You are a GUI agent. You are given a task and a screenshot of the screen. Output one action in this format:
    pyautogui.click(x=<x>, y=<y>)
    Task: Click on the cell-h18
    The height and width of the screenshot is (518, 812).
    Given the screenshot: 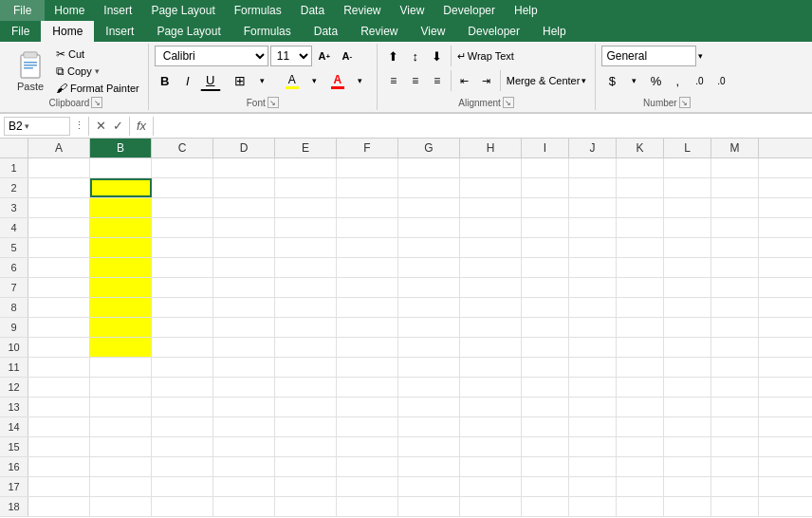 What is the action you would take?
    pyautogui.click(x=491, y=507)
    